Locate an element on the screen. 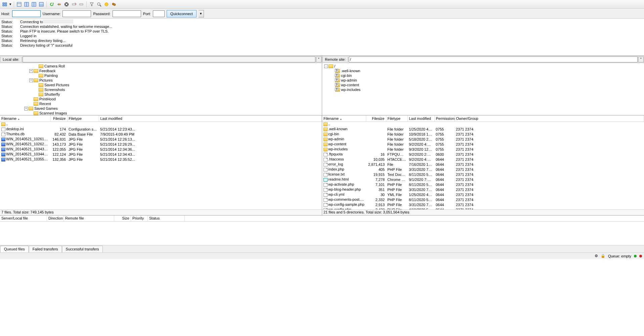 This screenshot has height=336, width=644. remote-col-modified: Last modified is located at coordinates (421, 118).